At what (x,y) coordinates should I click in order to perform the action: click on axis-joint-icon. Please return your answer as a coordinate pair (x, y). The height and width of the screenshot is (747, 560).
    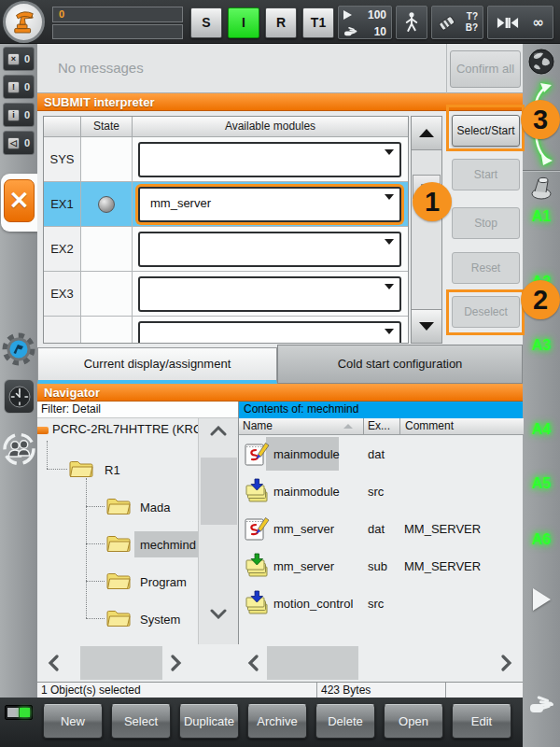
    Looking at the image, I should click on (541, 188).